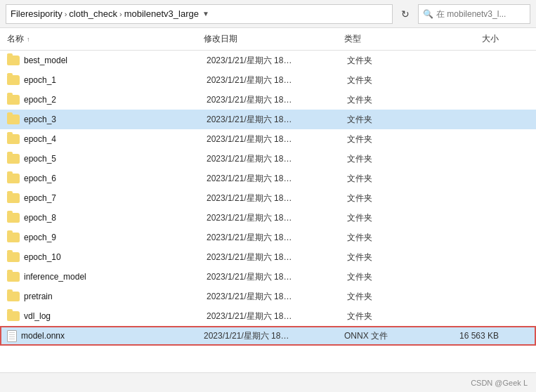 The height and width of the screenshot is (392, 536). I want to click on table-row: best_model2023/1/21/星期六 18…文件夹, so click(268, 60).